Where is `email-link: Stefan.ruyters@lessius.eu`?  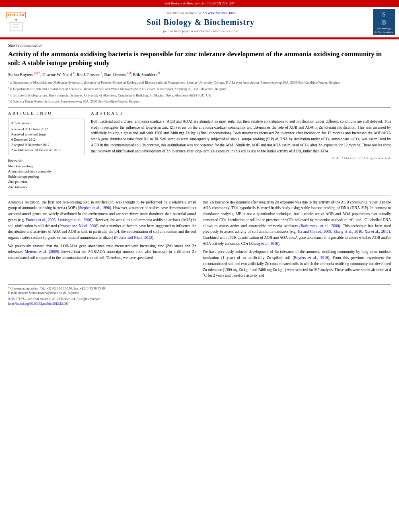
email-link: Stefan.ruyters@lessius.eu is located at coordinates (46, 293).